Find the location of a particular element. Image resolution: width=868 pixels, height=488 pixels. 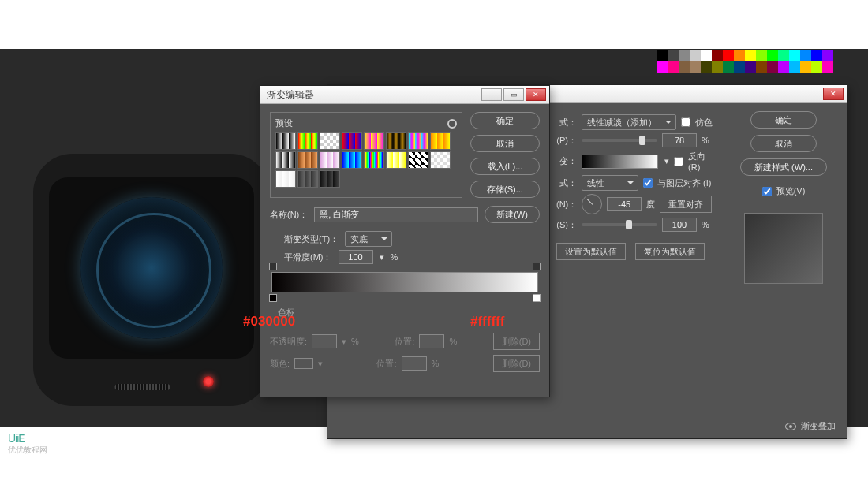

maximize-icon: ▭ is located at coordinates (514, 95).